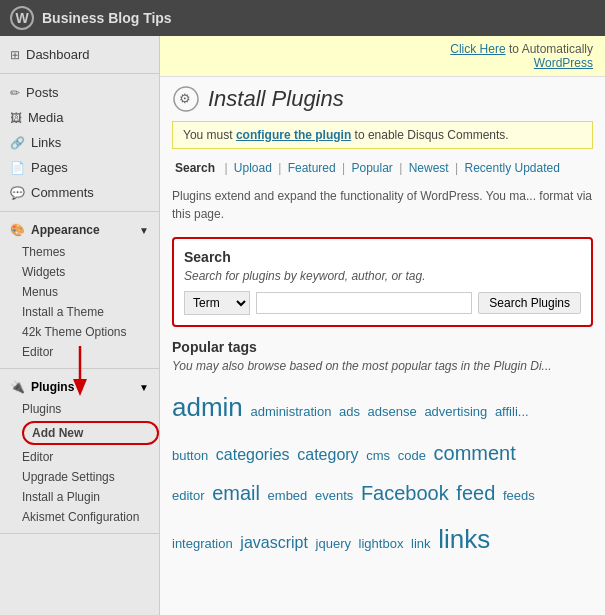 This screenshot has height=615, width=605. I want to click on sidebar-item-comments: 💬 Comments, so click(80, 192).